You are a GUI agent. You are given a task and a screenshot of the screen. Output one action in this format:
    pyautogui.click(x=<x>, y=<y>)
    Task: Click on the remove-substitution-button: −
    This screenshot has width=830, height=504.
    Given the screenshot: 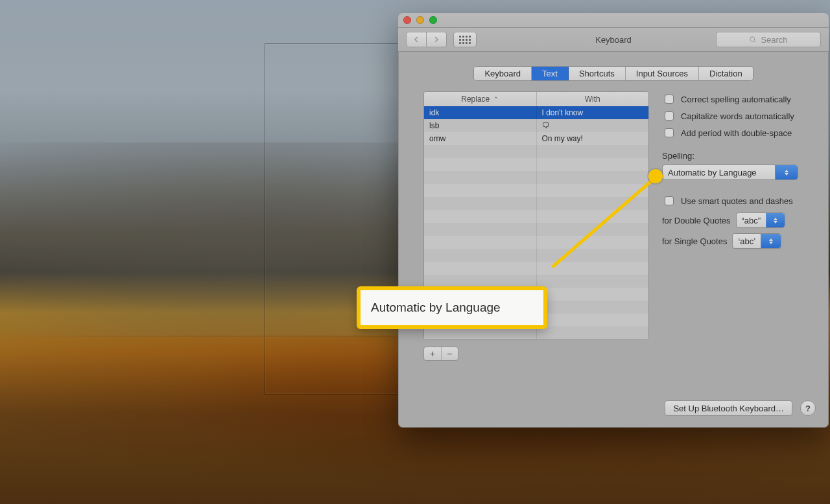 What is the action you would take?
    pyautogui.click(x=450, y=354)
    